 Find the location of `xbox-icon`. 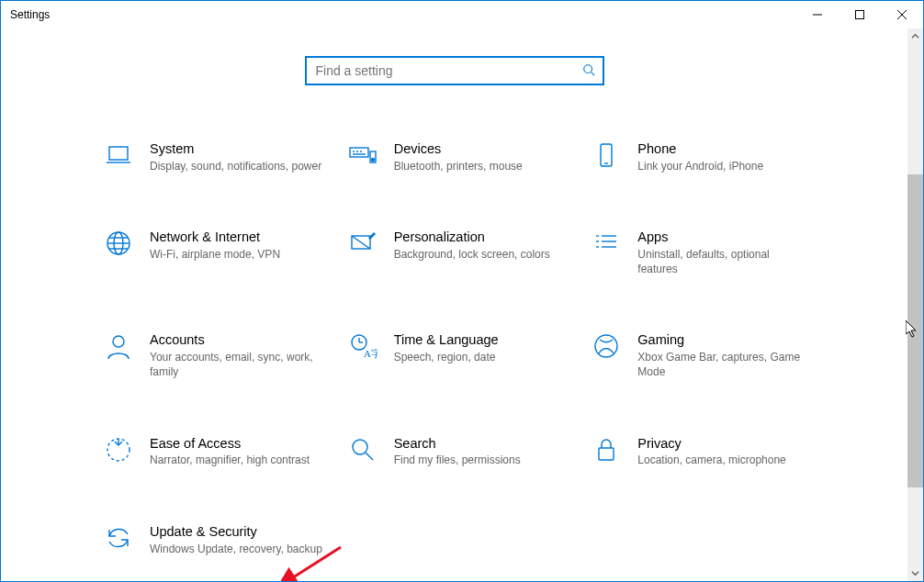

xbox-icon is located at coordinates (606, 348).